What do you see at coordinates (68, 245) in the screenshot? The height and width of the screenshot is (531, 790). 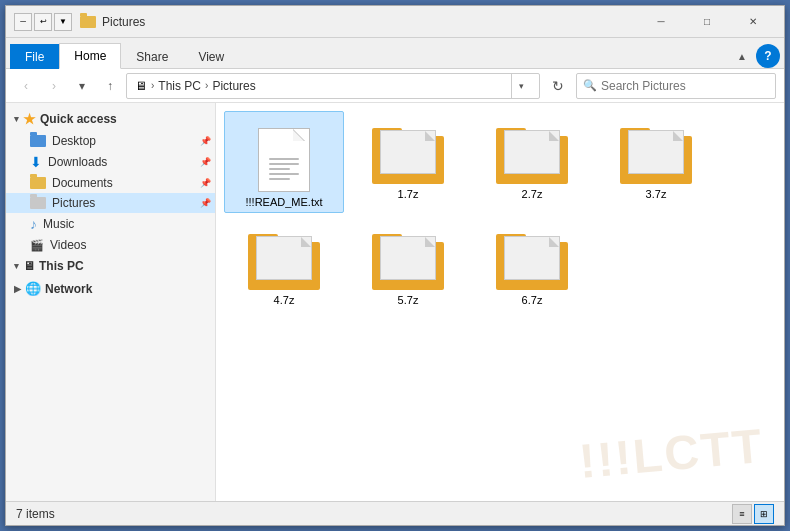 I see `videos-label: Videos` at bounding box center [68, 245].